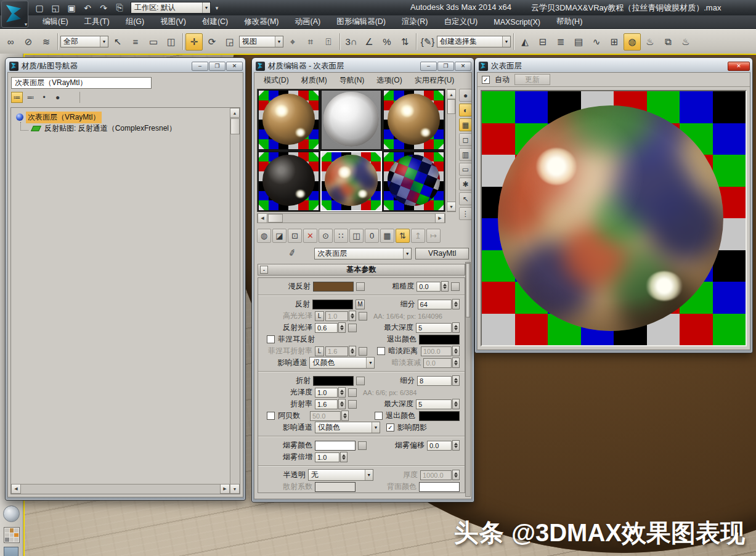 The width and height of the screenshot is (756, 556). I want to click on affect-shadows-checkbox: ✓, so click(391, 428).